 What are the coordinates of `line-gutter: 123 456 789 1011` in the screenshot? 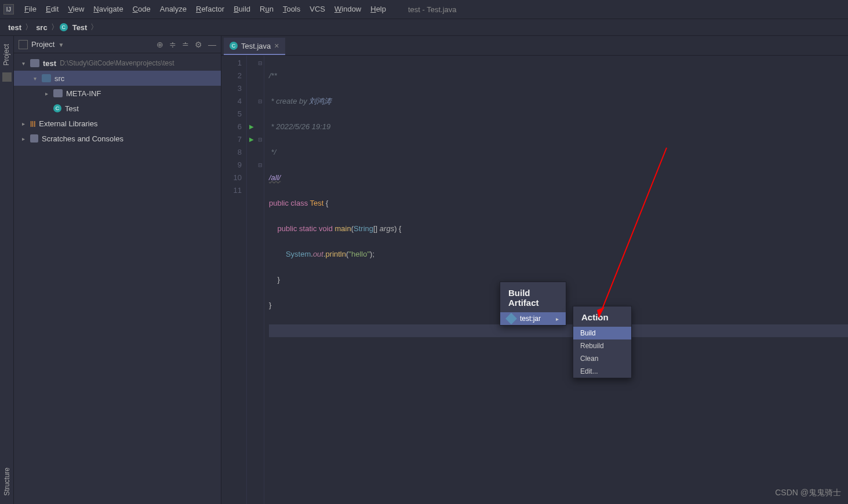 It's located at (234, 280).